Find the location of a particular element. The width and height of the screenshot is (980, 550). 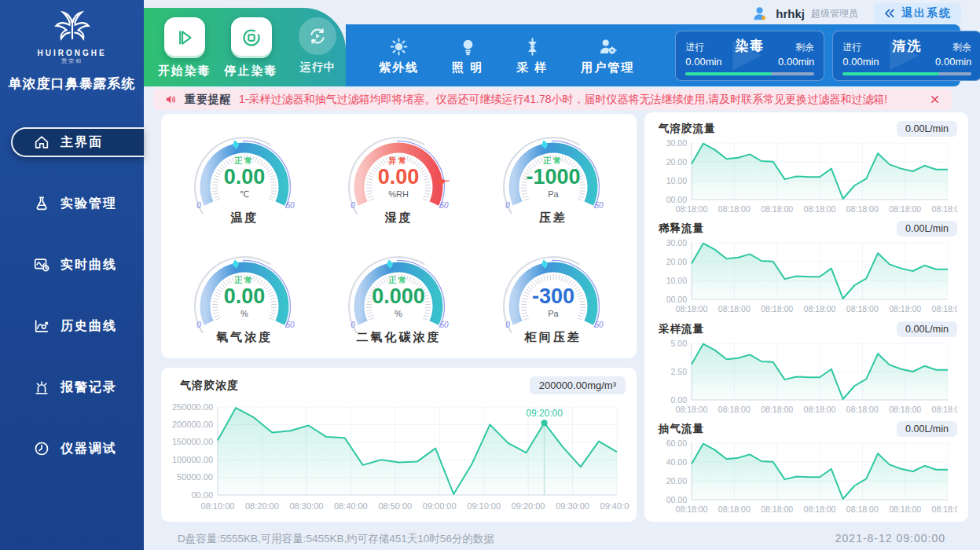

tool-label: 用户管理 is located at coordinates (607, 68).